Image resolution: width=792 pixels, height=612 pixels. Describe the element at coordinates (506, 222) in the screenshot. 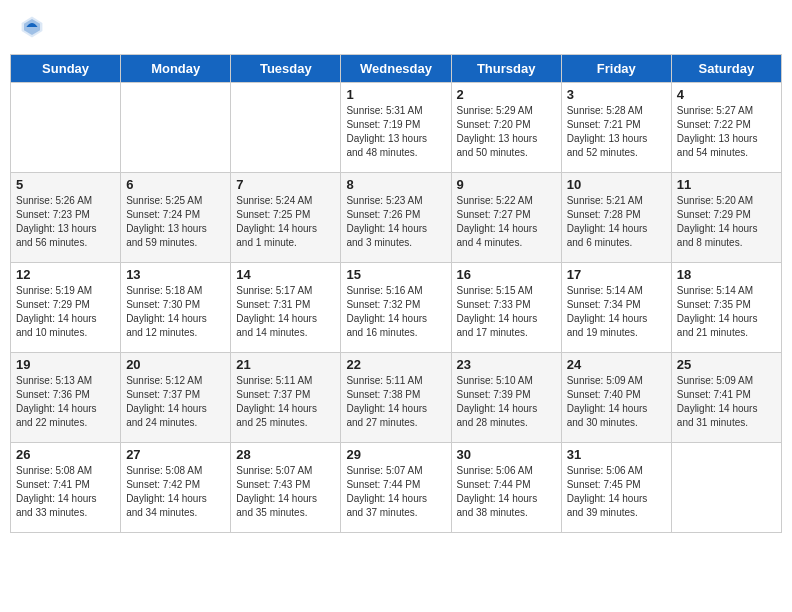

I see `day-info: Sunrise: 5:22 AM Sunset: 7:27 PM Dayligh…` at that location.